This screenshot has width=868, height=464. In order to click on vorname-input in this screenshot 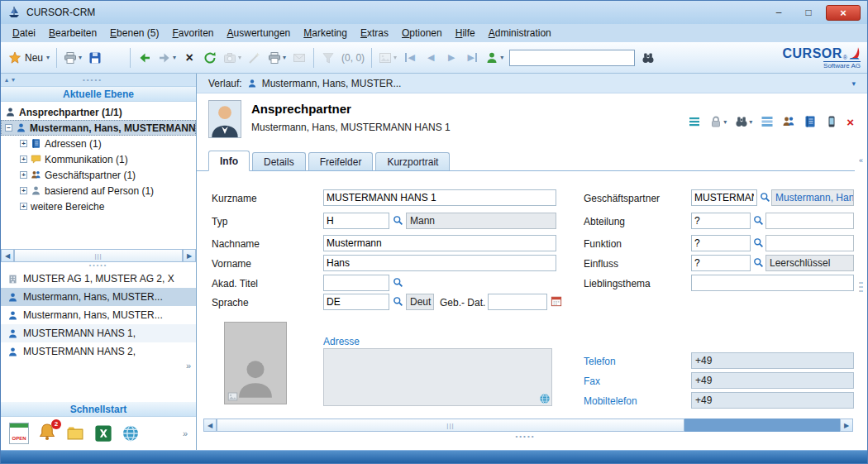, I will do `click(440, 263)`.